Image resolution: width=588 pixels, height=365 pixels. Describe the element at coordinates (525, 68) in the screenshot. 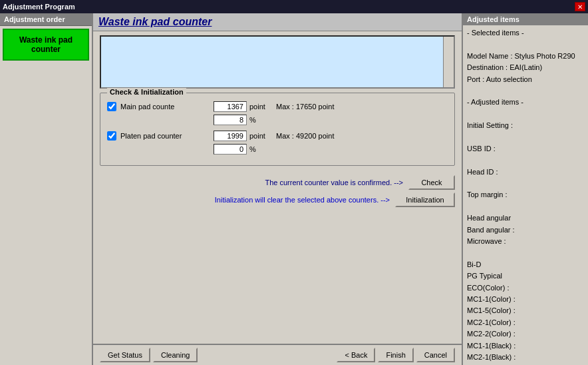

I see `list-item: Destination : EAI(Latin)` at that location.